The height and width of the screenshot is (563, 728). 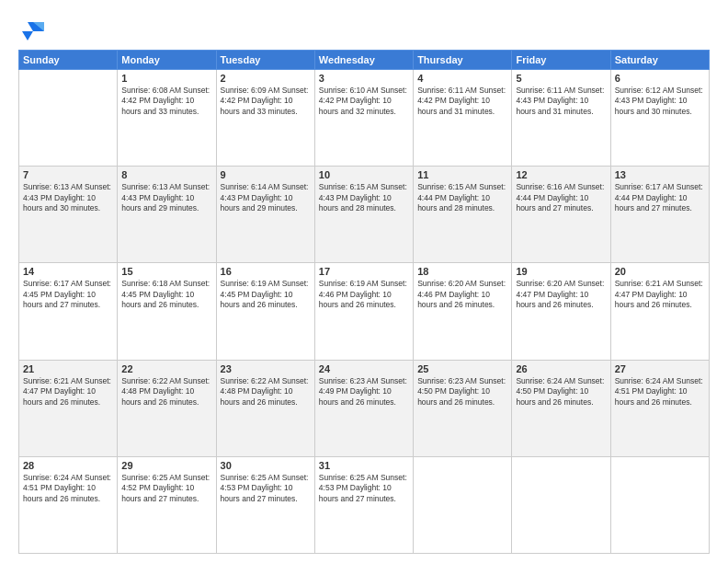 I want to click on day-number: 26, so click(x=561, y=369).